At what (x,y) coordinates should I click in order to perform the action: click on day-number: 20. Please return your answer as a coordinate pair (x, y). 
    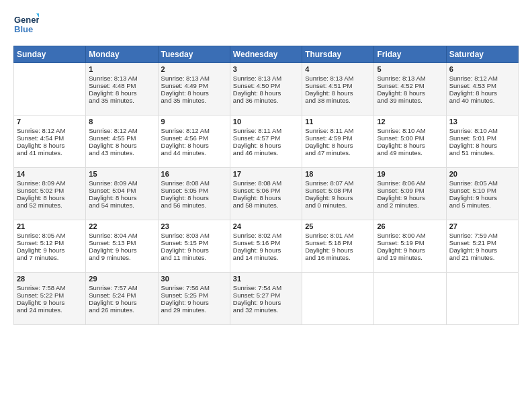
    Looking at the image, I should click on (482, 174).